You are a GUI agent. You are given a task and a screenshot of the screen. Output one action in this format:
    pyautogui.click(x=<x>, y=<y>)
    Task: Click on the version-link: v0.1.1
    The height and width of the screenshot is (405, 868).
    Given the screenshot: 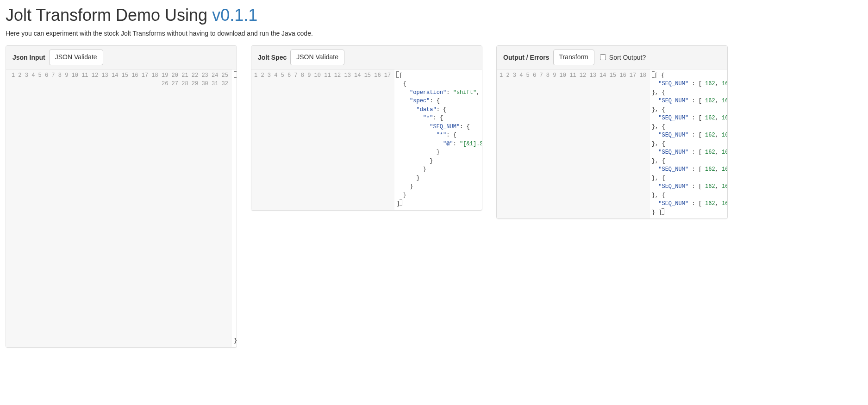 What is the action you would take?
    pyautogui.click(x=235, y=15)
    